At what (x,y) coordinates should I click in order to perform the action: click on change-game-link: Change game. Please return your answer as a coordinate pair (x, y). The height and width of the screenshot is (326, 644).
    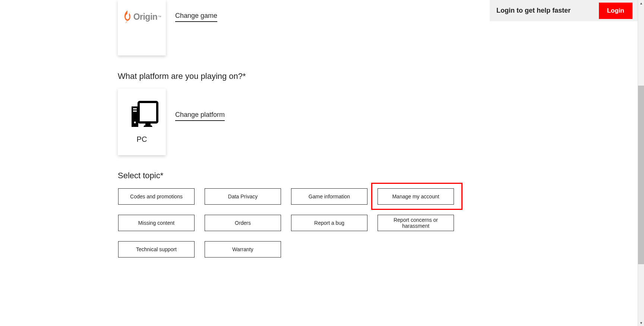
    Looking at the image, I should click on (196, 17).